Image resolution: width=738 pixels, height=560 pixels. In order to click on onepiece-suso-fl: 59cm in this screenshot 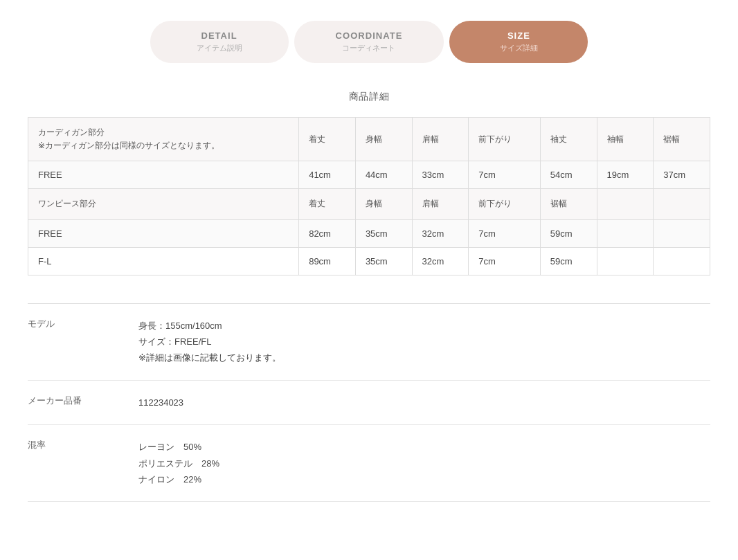, I will do `click(568, 261)`.